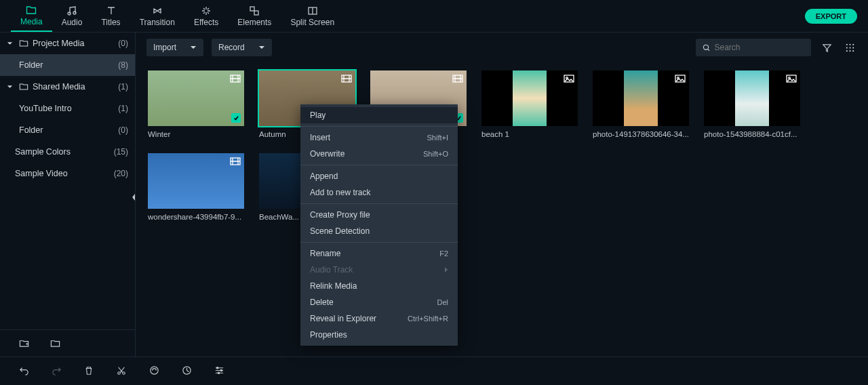  What do you see at coordinates (68, 152) in the screenshot?
I see `sidebar-item: Sample Colors(15)` at bounding box center [68, 152].